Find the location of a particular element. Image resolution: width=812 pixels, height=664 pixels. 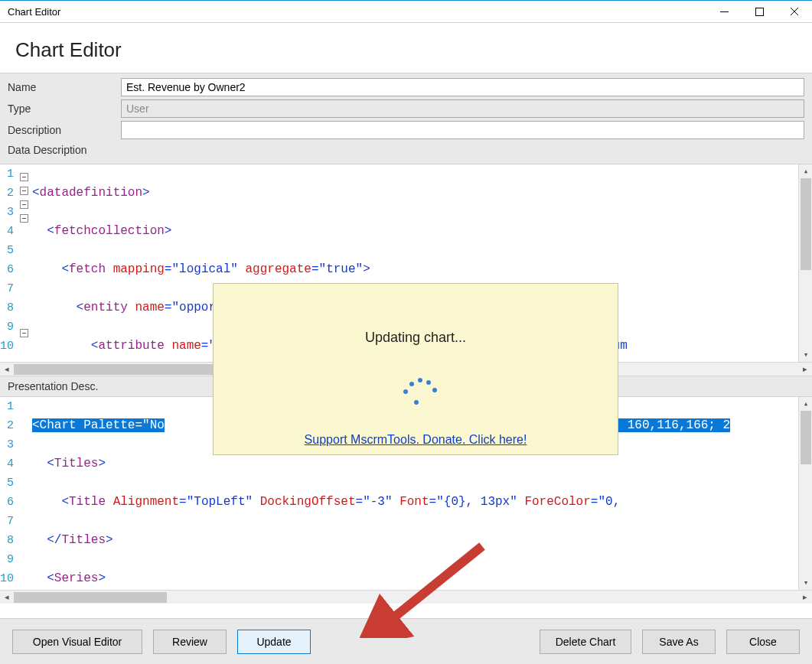

updating-popup: Updating chart... Support MscrmTools. Do… is located at coordinates (416, 369).